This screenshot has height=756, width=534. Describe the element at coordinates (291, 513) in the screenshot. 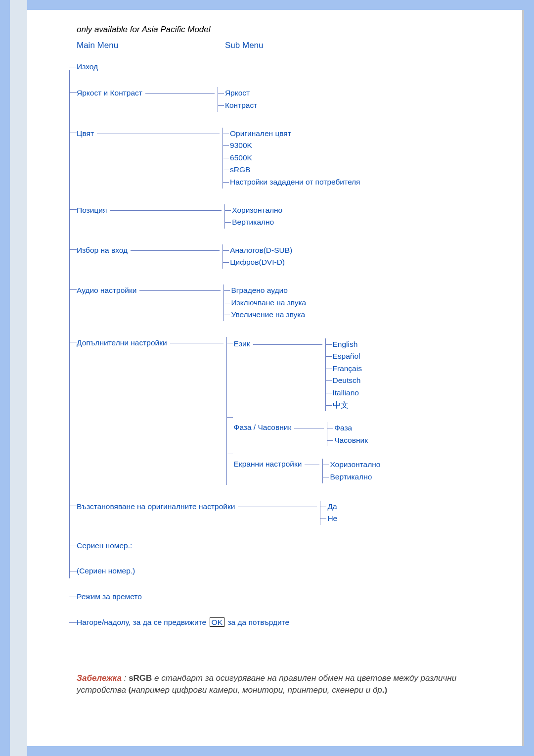

I see `menu-item-reset: Възстановяване на оригиналните настройки…` at that location.